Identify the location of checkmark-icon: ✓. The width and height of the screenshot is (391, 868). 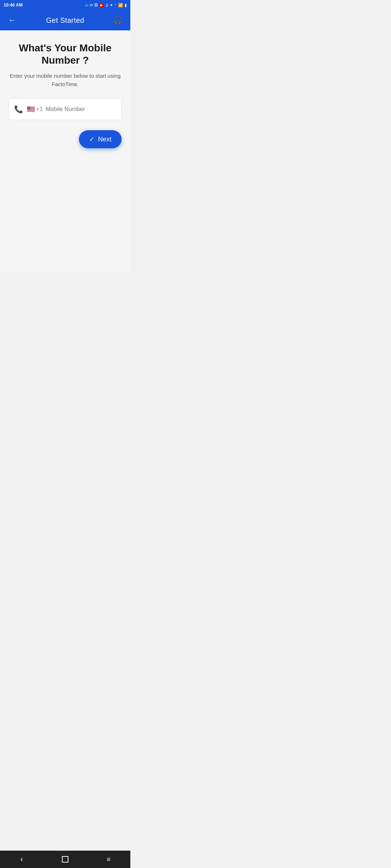
(92, 139).